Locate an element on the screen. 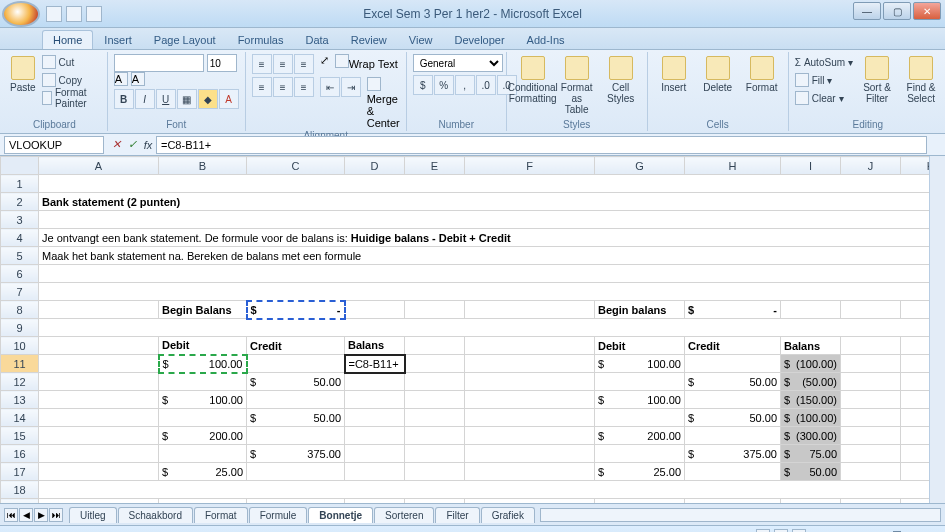 This screenshot has width=945, height=532. col-D: D is located at coordinates (375, 166).